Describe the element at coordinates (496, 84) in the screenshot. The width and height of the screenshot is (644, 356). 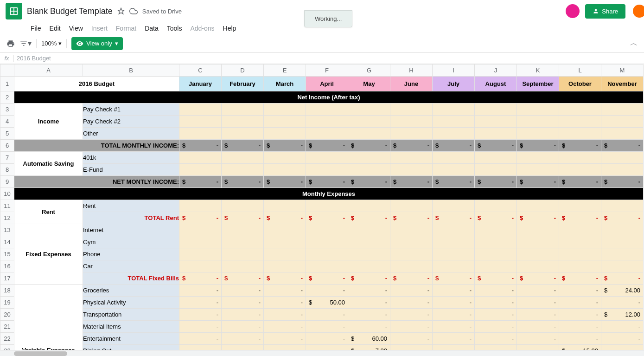
I see `month-aug: August` at that location.